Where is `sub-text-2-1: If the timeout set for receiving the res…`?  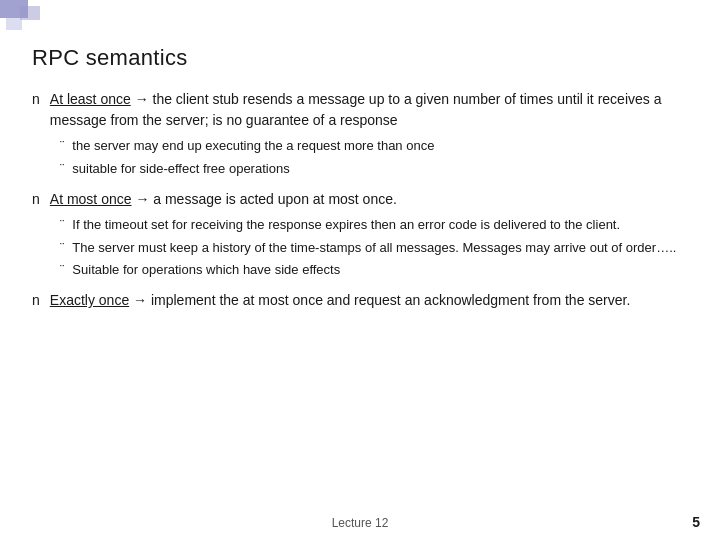
sub-text-2-1: If the timeout set for receiving the res… is located at coordinates (346, 226).